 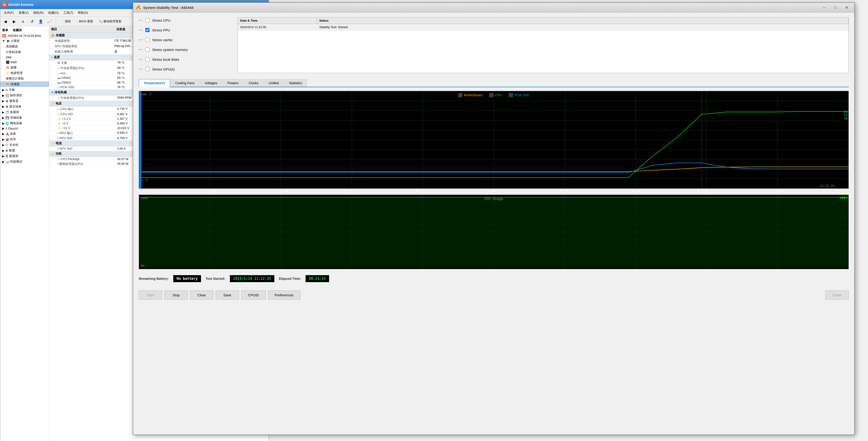 What do you see at coordinates (150, 295) in the screenshot?
I see `start-button: Start` at bounding box center [150, 295].